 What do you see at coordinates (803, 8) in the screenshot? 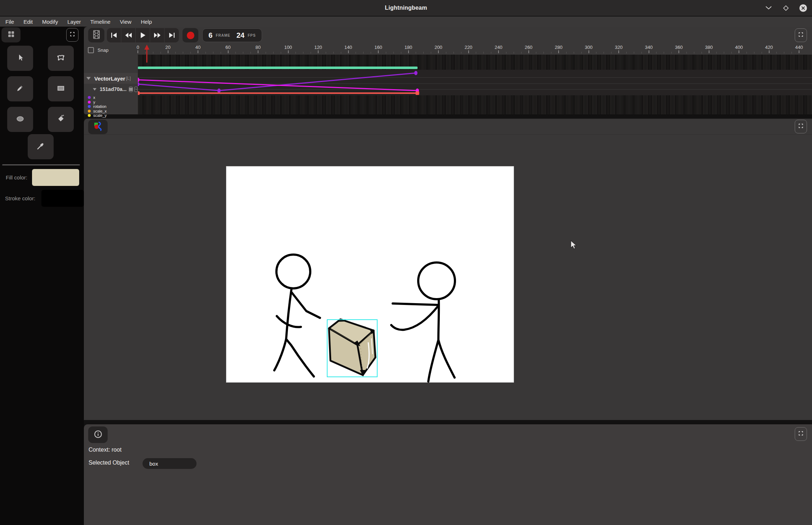
I see `close-icon` at bounding box center [803, 8].